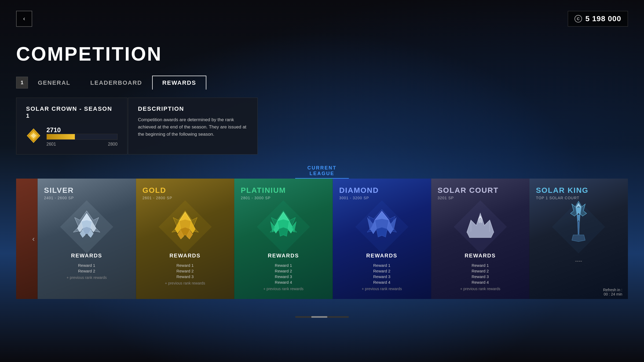 This screenshot has height=362, width=644. Describe the element at coordinates (87, 265) in the screenshot. I see `silver-reward-1: Reward 1` at that location.